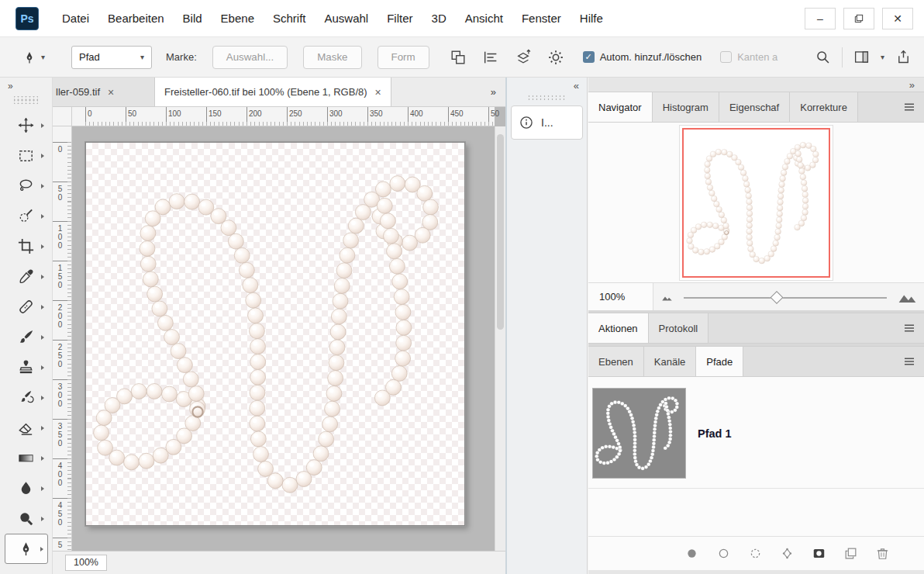 Image resolution: width=924 pixels, height=574 pixels. I want to click on tab-overflow-chevron: », so click(493, 92).